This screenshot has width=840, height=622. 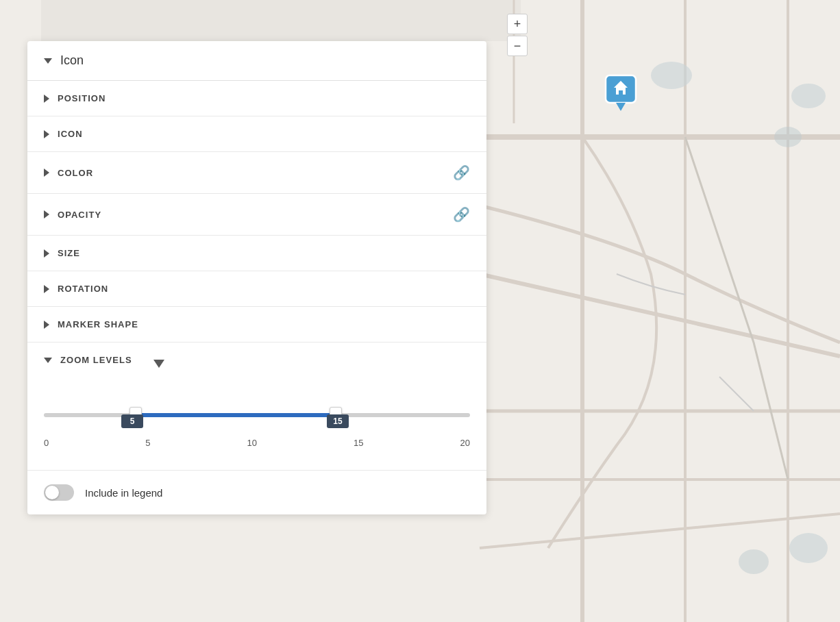 I want to click on tick-15: 15, so click(x=358, y=443).